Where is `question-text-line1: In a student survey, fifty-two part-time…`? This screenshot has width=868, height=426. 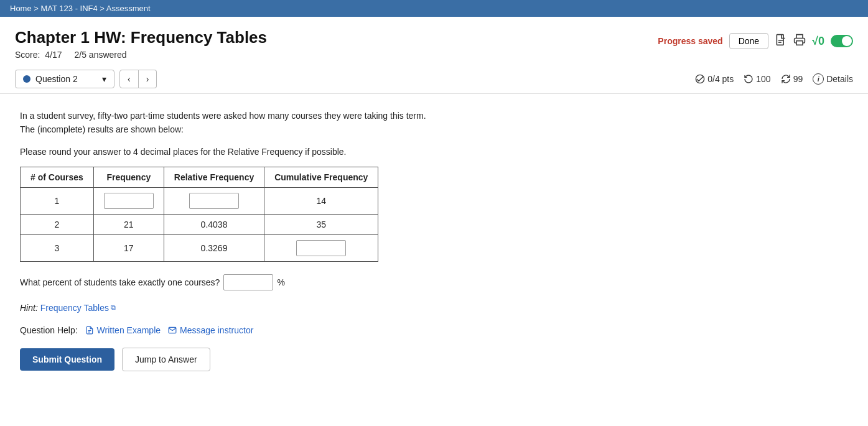
question-text-line1: In a student survey, fifty-two part-time… is located at coordinates (223, 116).